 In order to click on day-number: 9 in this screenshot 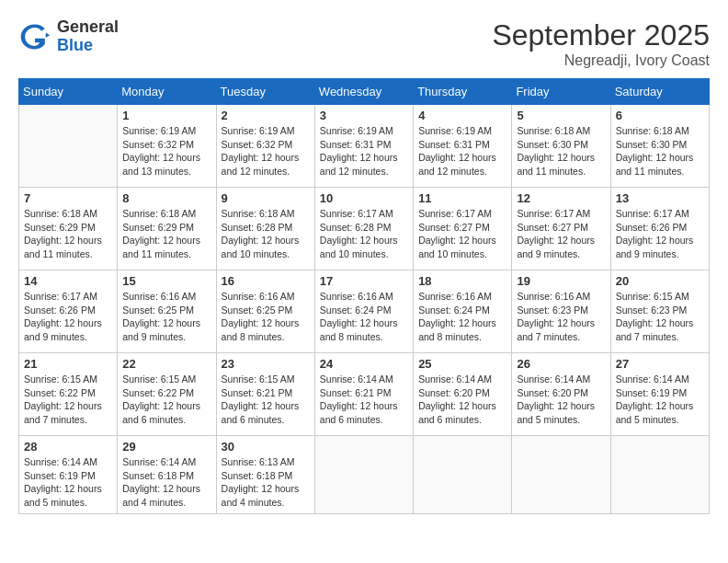, I will do `click(266, 199)`.